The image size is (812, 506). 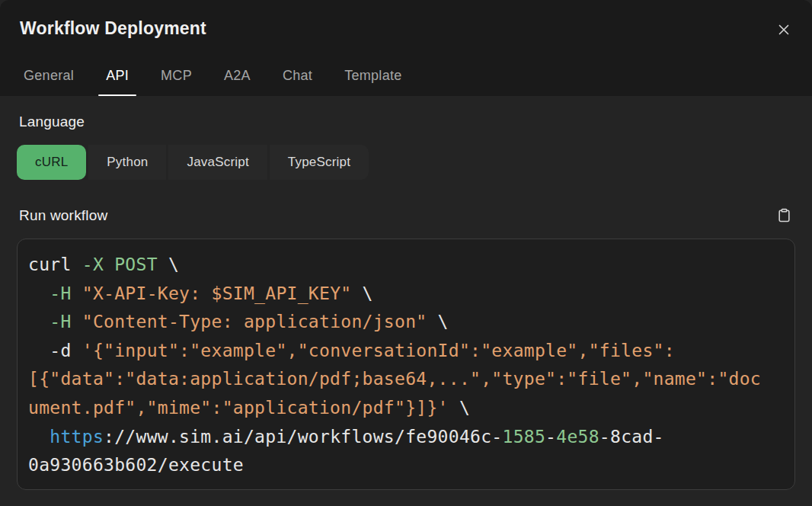 What do you see at coordinates (407, 265) in the screenshot?
I see `code-line: curl -X POST \` at bounding box center [407, 265].